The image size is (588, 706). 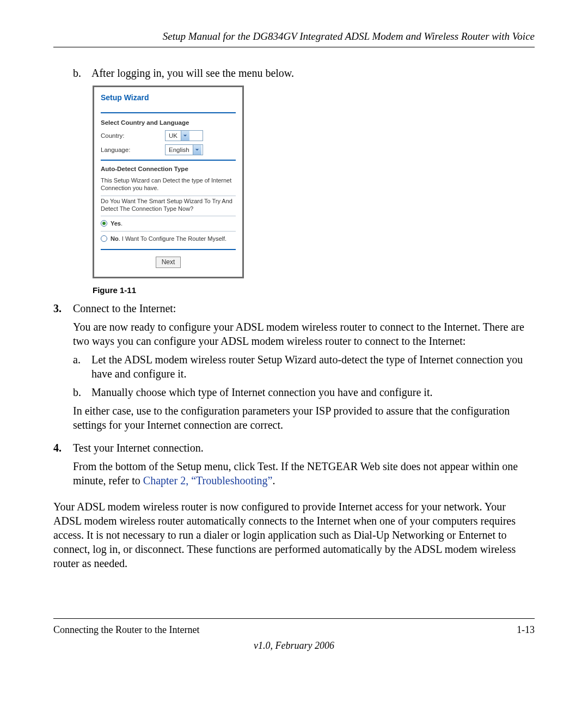 I want to click on footer-section: Connecting the Router to the Internet, so click(x=126, y=630).